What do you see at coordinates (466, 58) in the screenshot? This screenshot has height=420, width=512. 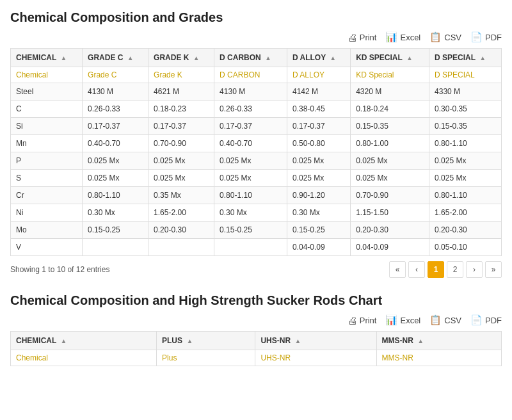 I see `col-d-special: D SPECIAL ▲` at bounding box center [466, 58].